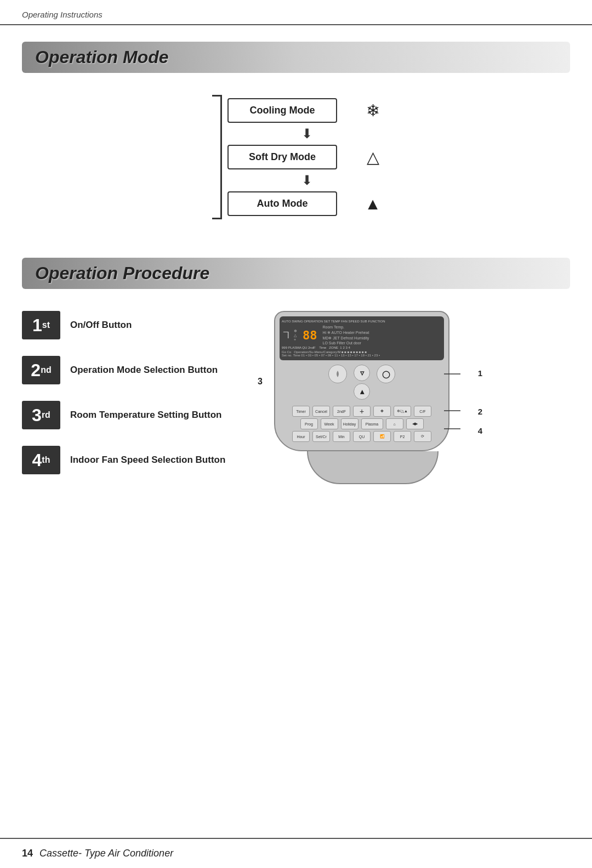 This screenshot has width=592, height=868. Describe the element at coordinates (362, 336) in the screenshot. I see `screen-mid-row: ヿ ❄△+ 88 Room Temp.Hi ❄ AUTO Heater Preh…` at that location.